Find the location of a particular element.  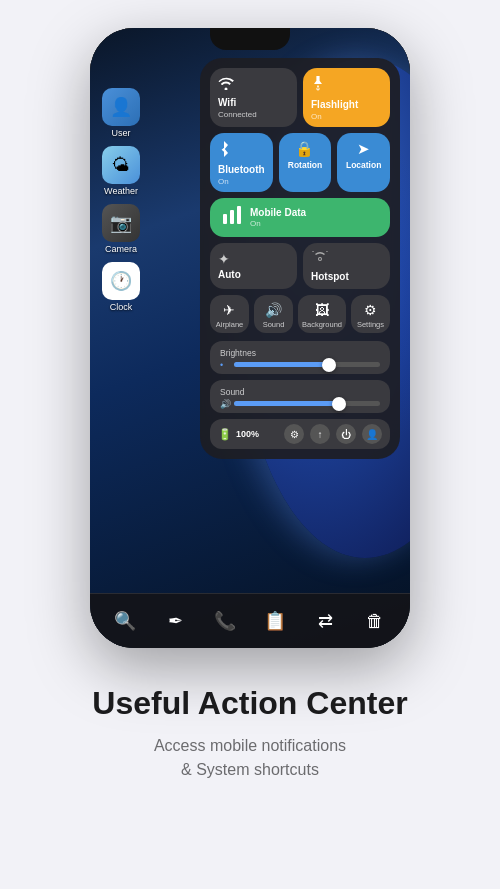

flashlight-label: Flashlight is located at coordinates (334, 105).